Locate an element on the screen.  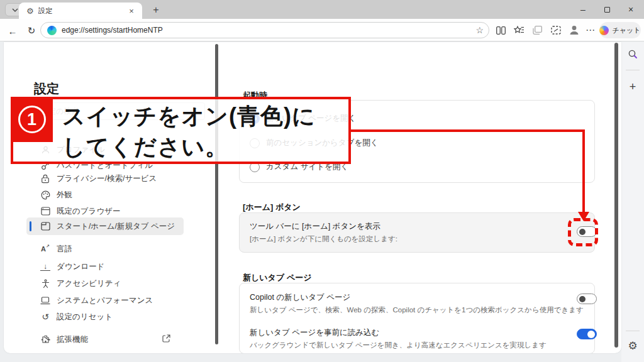
annotation-highlight-rect is located at coordinates (583, 233).